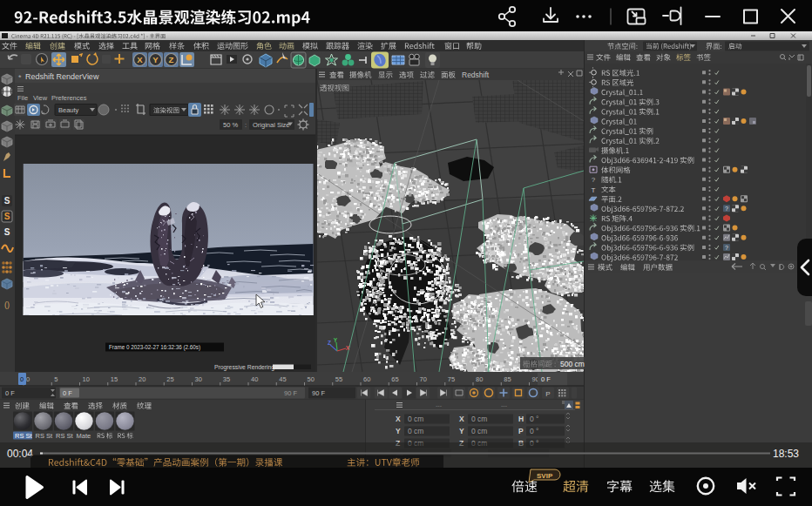 The height and width of the screenshot is (506, 812). What do you see at coordinates (40, 98) in the screenshot?
I see `svg-text: View` at bounding box center [40, 98].